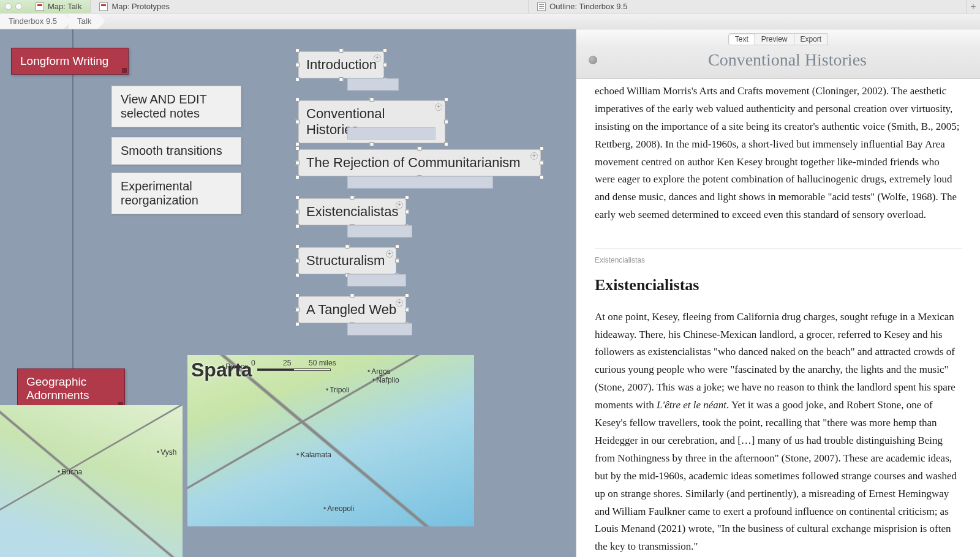  What do you see at coordinates (352, 212) in the screenshot?
I see `selected-note: Existencialistas+` at bounding box center [352, 212].